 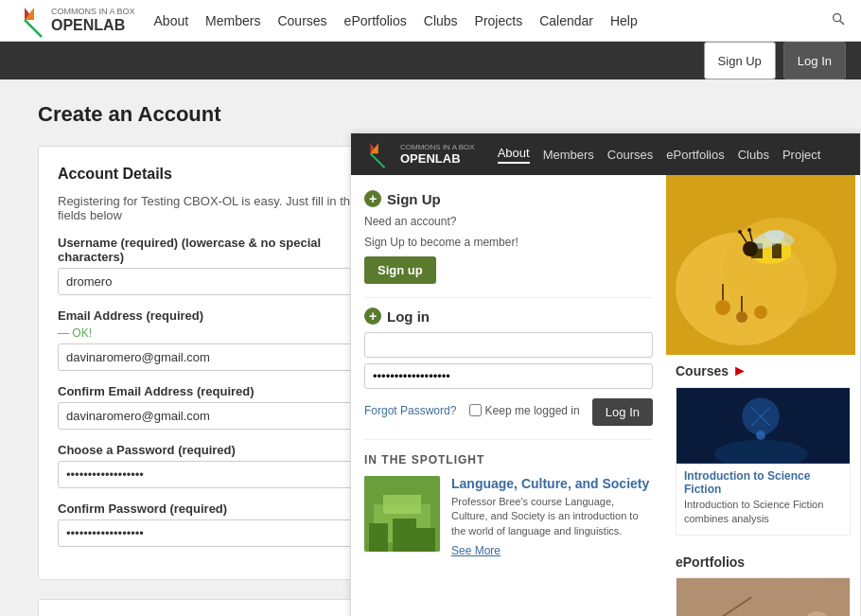 What do you see at coordinates (606, 154) in the screenshot?
I see `overlay-navigation: COMMONS IN A BOX OPENLAB About Members C…` at bounding box center [606, 154].